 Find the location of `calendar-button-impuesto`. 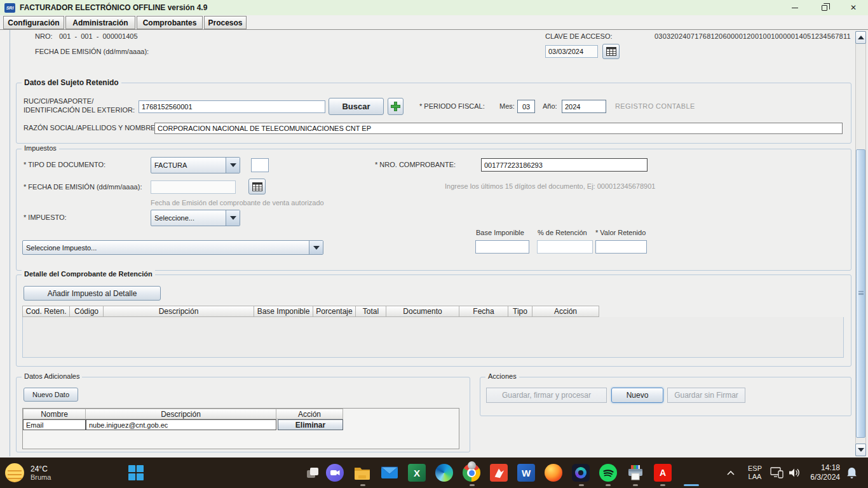

calendar-button-impuesto is located at coordinates (257, 187).